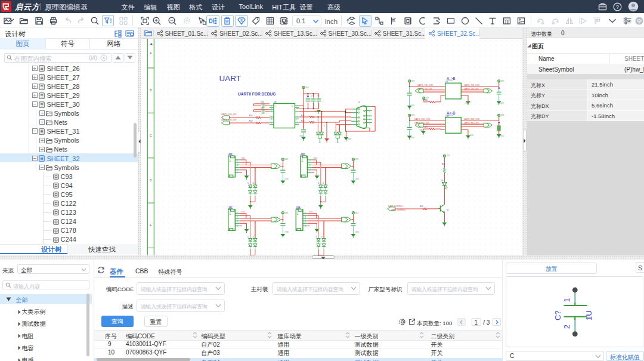 This screenshot has height=361, width=644. I want to click on svg-text: R17, so click(251, 121).